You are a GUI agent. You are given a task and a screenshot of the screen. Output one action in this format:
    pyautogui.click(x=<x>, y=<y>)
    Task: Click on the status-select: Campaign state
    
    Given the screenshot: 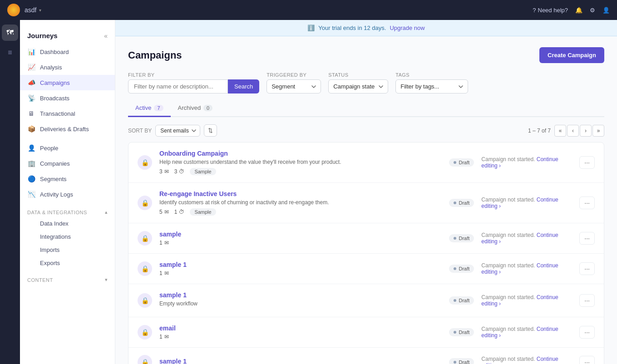 What is the action you would take?
    pyautogui.click(x=358, y=86)
    